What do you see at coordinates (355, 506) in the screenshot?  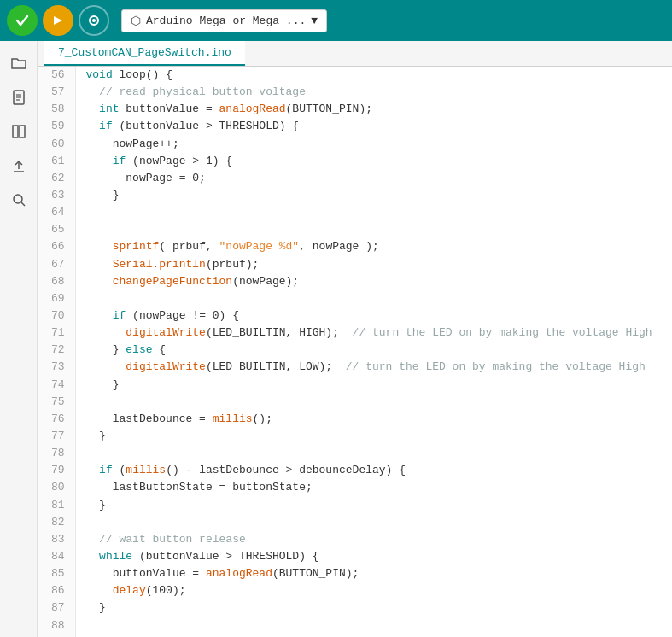 I see `table-row: 81 }` at bounding box center [355, 506].